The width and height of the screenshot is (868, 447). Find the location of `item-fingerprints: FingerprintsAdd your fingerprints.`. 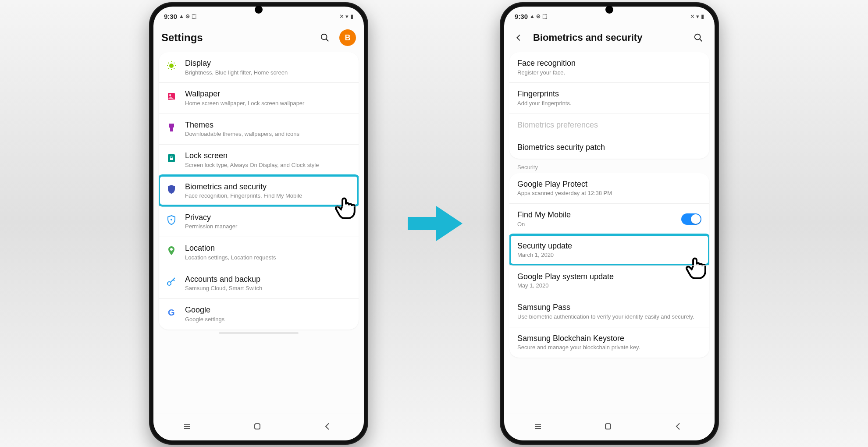

item-fingerprints: FingerprintsAdd your fingerprints. is located at coordinates (609, 98).